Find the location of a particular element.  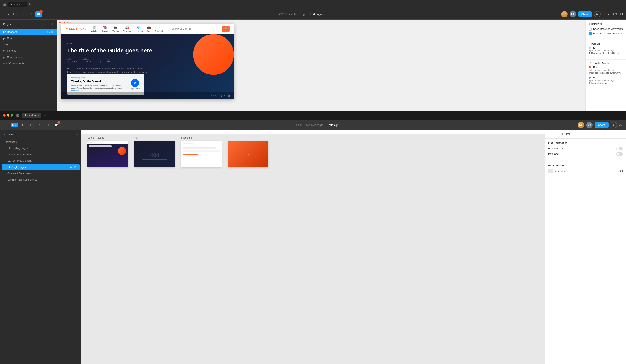

nav-guides: 📚 Guides is located at coordinates (105, 29).